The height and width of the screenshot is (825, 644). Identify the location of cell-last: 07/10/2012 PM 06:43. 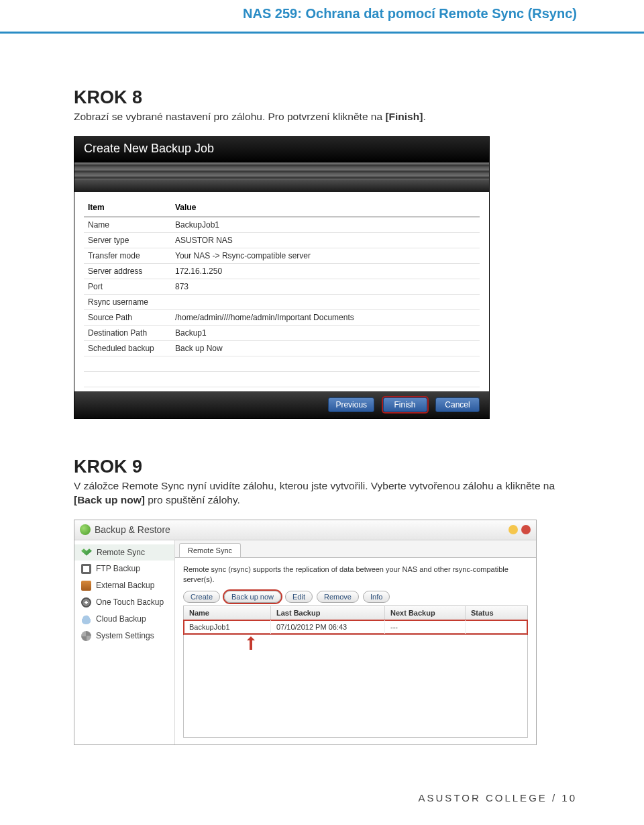
(328, 627).